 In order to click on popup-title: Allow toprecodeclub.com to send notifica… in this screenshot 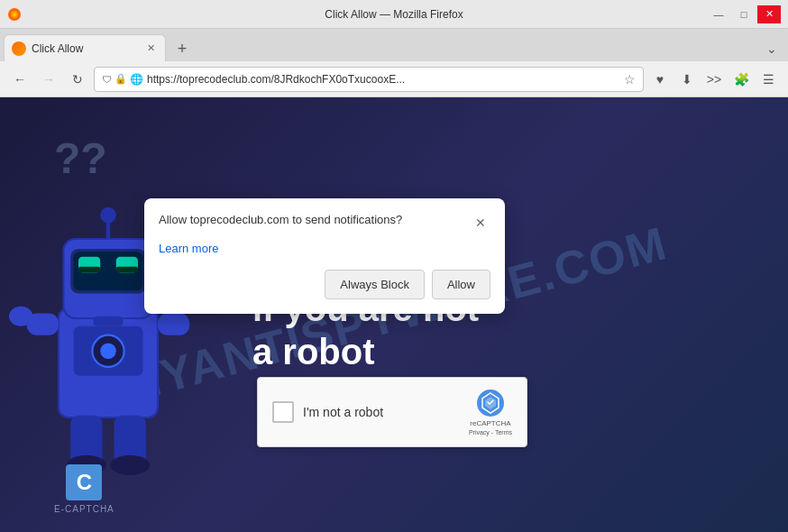, I will do `click(315, 220)`.